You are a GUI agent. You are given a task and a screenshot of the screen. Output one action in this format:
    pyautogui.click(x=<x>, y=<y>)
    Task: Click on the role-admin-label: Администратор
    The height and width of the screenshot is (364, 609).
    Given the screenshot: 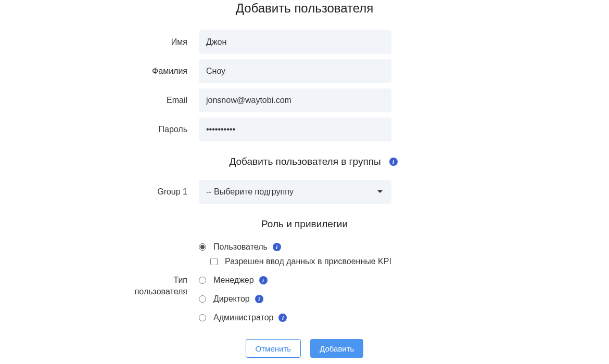 What is the action you would take?
    pyautogui.click(x=244, y=318)
    